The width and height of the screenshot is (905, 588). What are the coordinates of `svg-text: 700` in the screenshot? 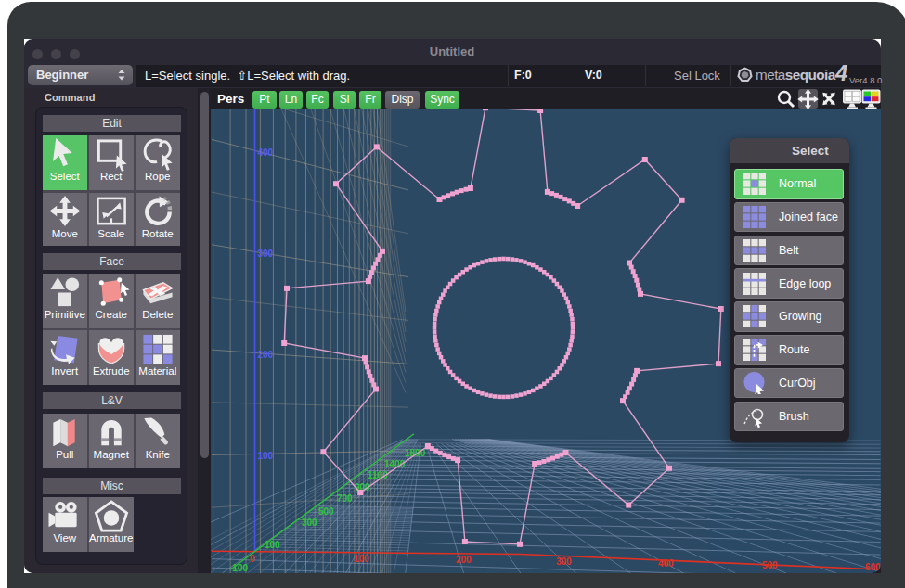 It's located at (345, 497).